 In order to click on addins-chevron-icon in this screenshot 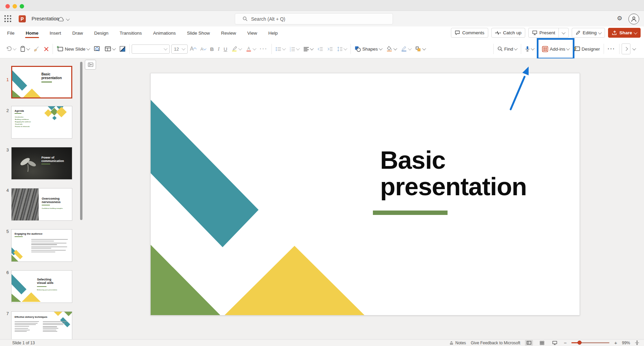, I will do `click(568, 48)`.